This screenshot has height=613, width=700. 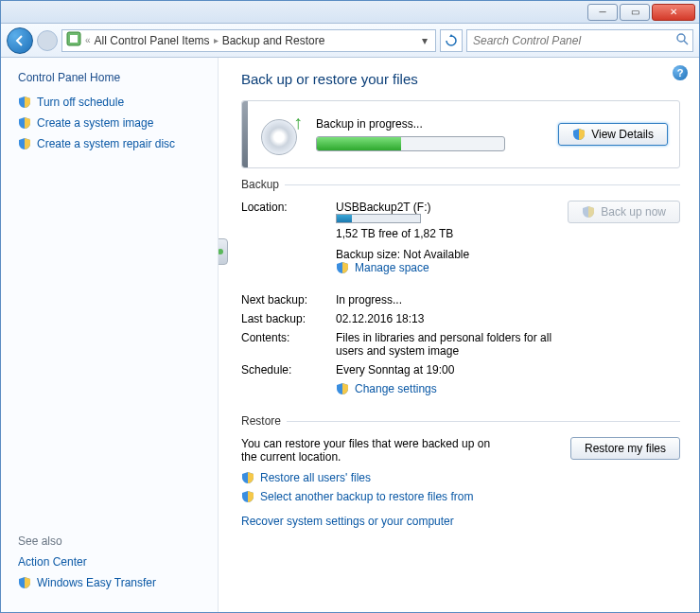 What do you see at coordinates (625, 448) in the screenshot?
I see `restore-my-files-label: Restore my files` at bounding box center [625, 448].